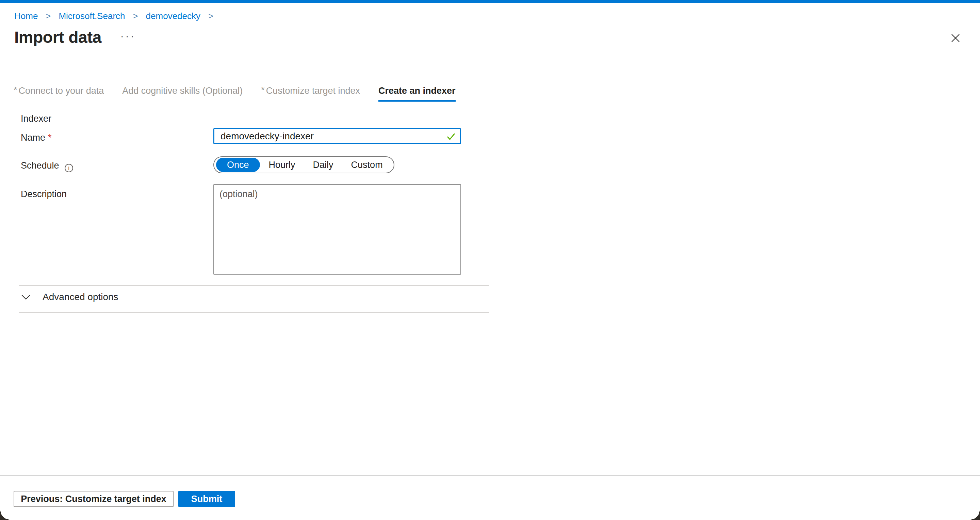 Image resolution: width=980 pixels, height=520 pixels. I want to click on advanced-options-toggle: Advanced options, so click(70, 297).